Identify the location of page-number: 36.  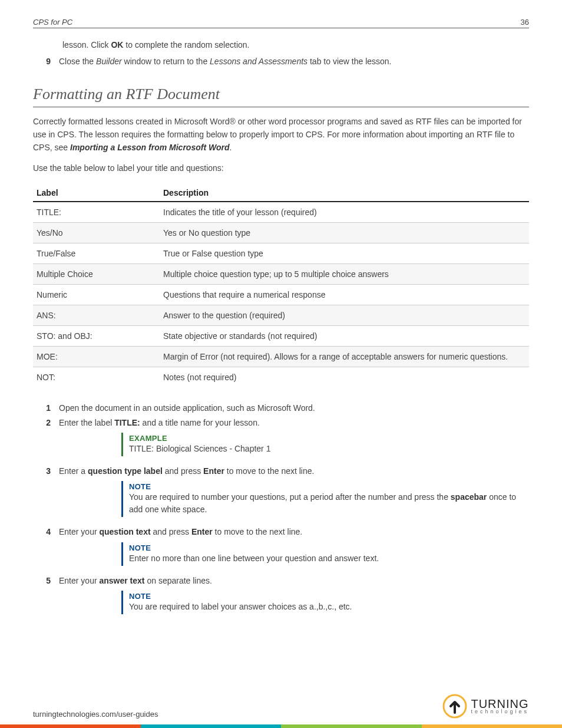
(525, 22).